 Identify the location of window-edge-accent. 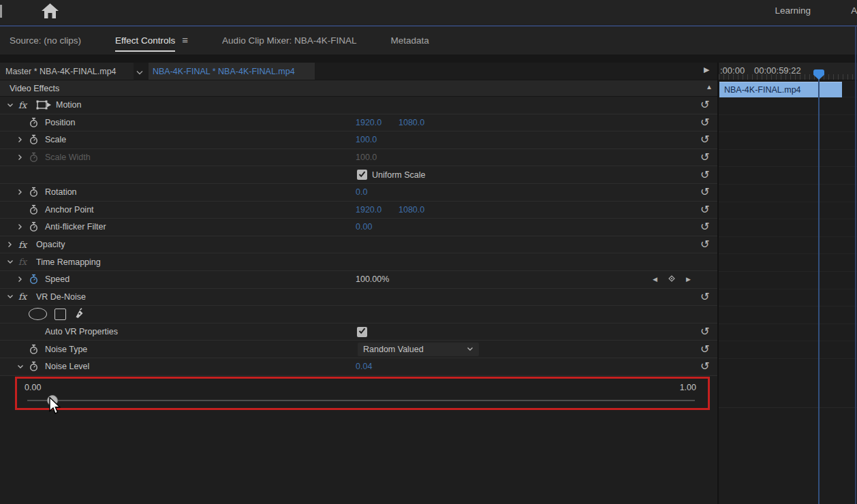
(1, 11).